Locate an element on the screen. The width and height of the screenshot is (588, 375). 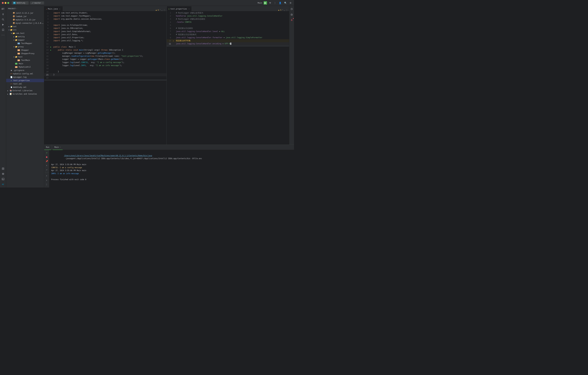
java-path: /Users/eve/Library/Java/JavaVirtualMachi… is located at coordinates (108, 156).